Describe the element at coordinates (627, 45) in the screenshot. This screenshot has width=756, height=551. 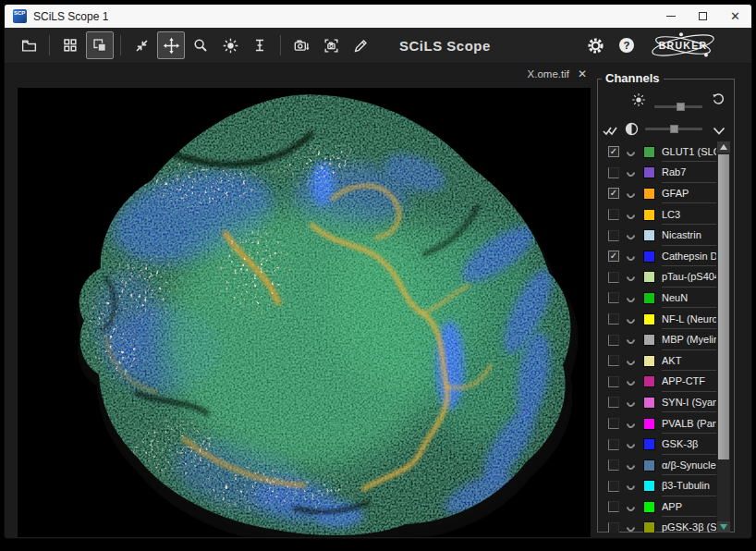
I see `help-button: ?` at that location.